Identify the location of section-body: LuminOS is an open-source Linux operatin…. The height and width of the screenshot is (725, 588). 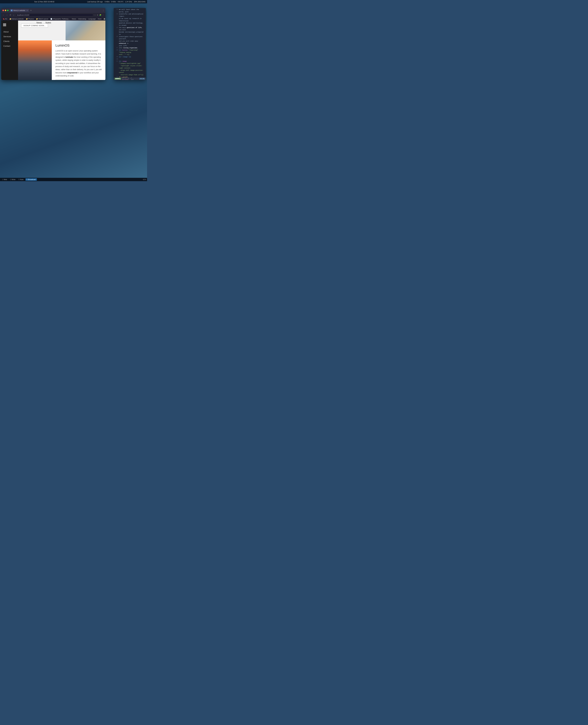
(79, 64).